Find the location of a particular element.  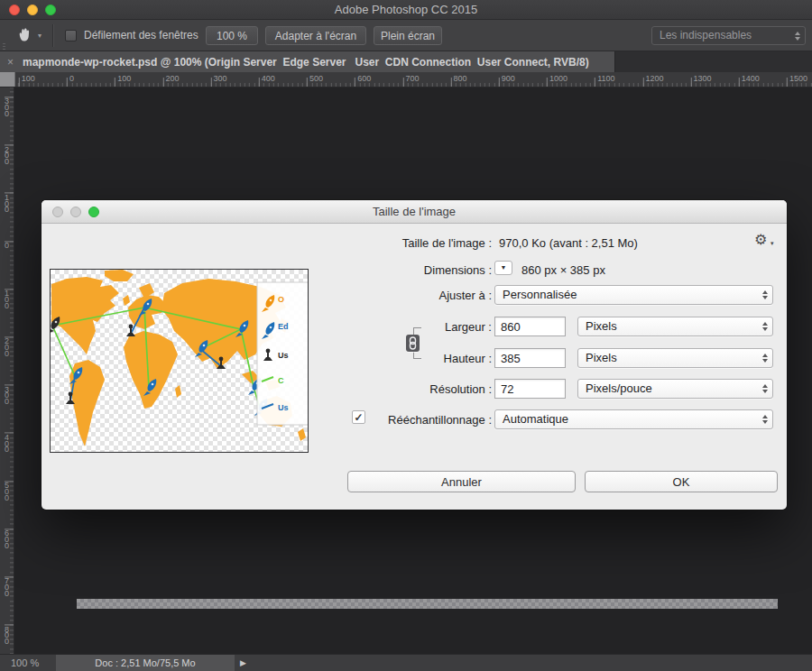

scroll-windows-label: Défilement des fenêtres is located at coordinates (141, 36).